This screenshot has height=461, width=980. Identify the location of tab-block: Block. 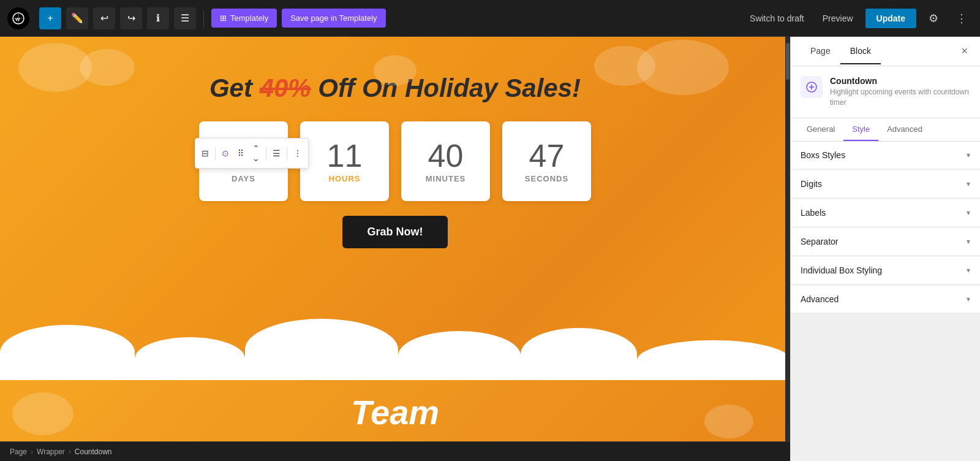
(861, 51).